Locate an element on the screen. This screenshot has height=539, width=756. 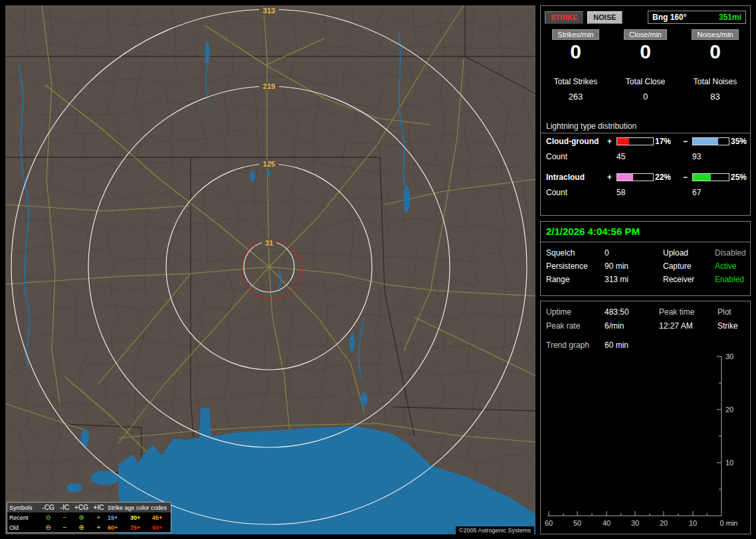
total-noises-value: 83 is located at coordinates (715, 97).